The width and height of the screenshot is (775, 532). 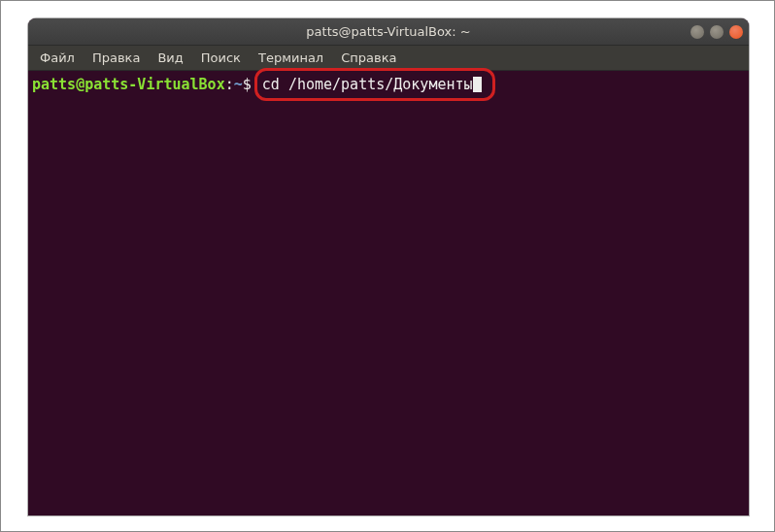 What do you see at coordinates (388, 32) in the screenshot?
I see `titlebar: patts@patts-VirtualBox: ~` at bounding box center [388, 32].